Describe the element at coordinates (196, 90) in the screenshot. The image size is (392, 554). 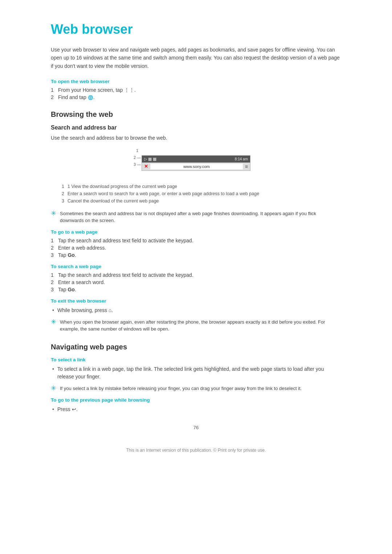
I see `open-step-1: 1 From your Home screen, tap ⋮⋮.` at that location.